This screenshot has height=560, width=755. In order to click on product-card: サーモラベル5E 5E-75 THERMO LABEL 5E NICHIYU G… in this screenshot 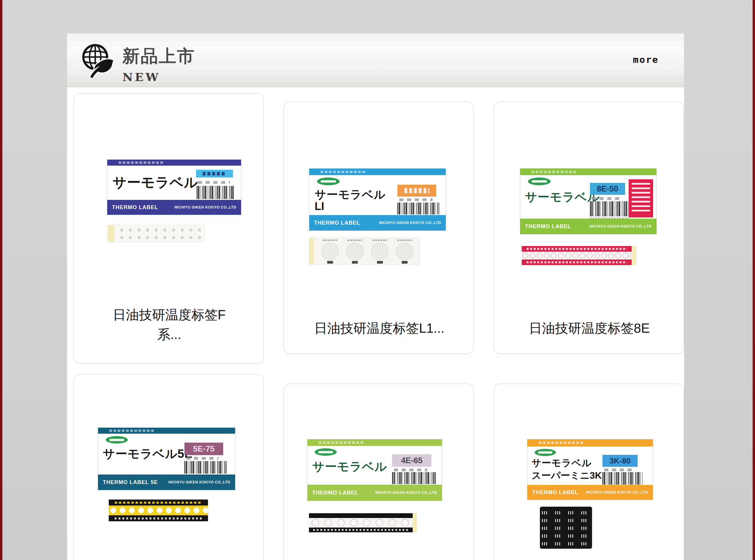, I will do `click(169, 467)`.